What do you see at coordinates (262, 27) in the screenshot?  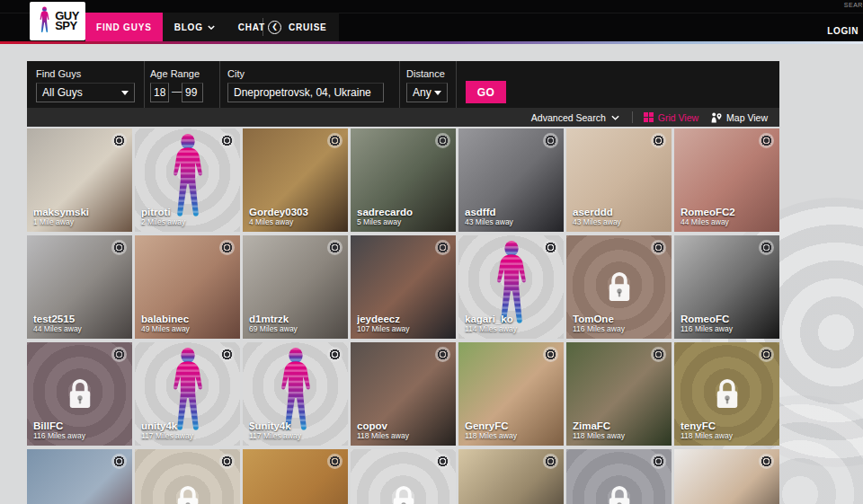 I see `nav-divider` at bounding box center [262, 27].